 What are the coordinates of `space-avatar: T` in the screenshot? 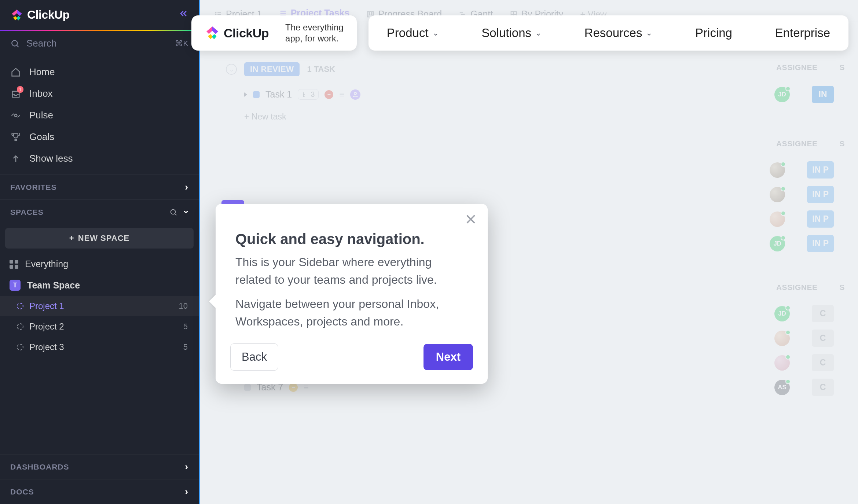 It's located at (15, 285).